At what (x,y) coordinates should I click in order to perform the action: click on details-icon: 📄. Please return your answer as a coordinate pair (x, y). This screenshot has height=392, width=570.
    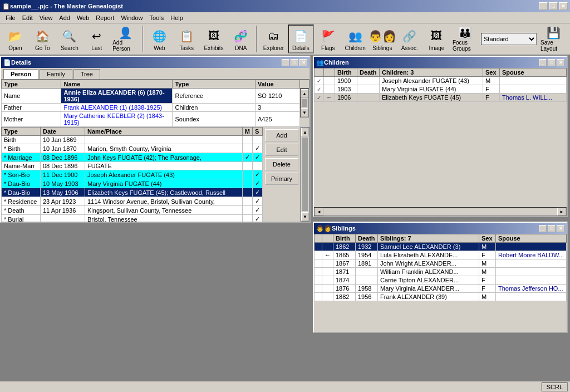
    Looking at the image, I should click on (301, 36).